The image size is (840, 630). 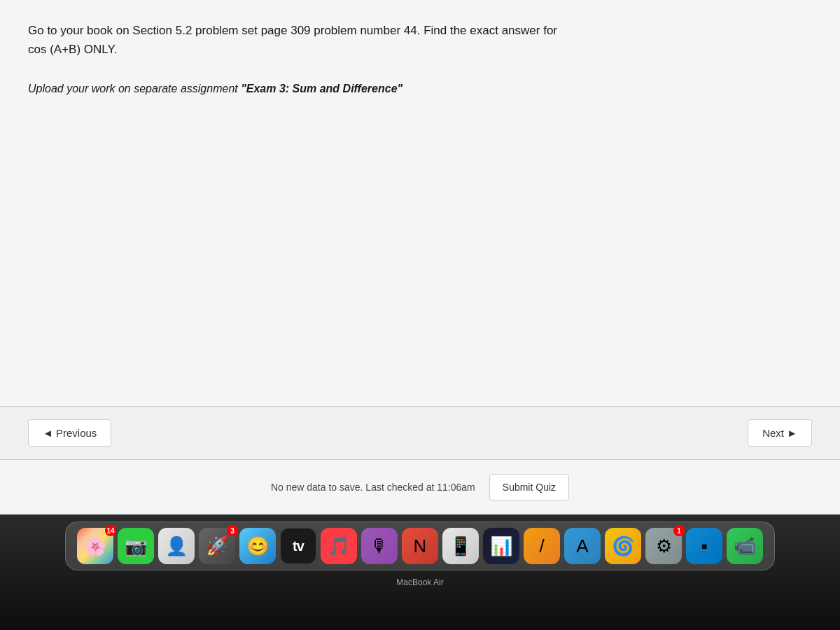 I want to click on dock-icon-facetime: 📷, so click(x=136, y=546).